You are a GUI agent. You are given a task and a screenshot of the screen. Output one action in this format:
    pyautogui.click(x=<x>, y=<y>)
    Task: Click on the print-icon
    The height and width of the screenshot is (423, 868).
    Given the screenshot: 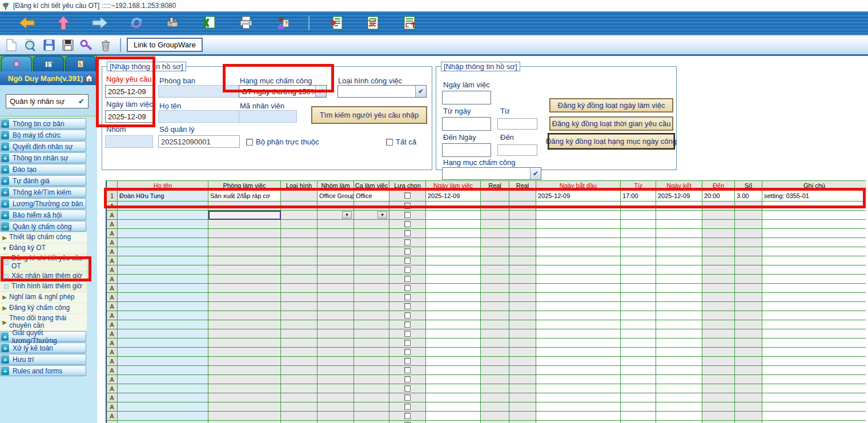 What is the action you would take?
    pyautogui.click(x=246, y=23)
    